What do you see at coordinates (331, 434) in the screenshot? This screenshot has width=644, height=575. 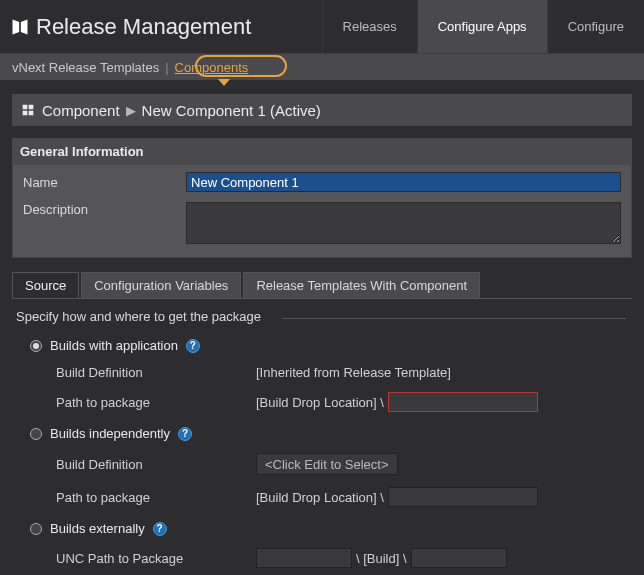 I see `radio-builds-independently-row: Builds independently ?` at bounding box center [331, 434].